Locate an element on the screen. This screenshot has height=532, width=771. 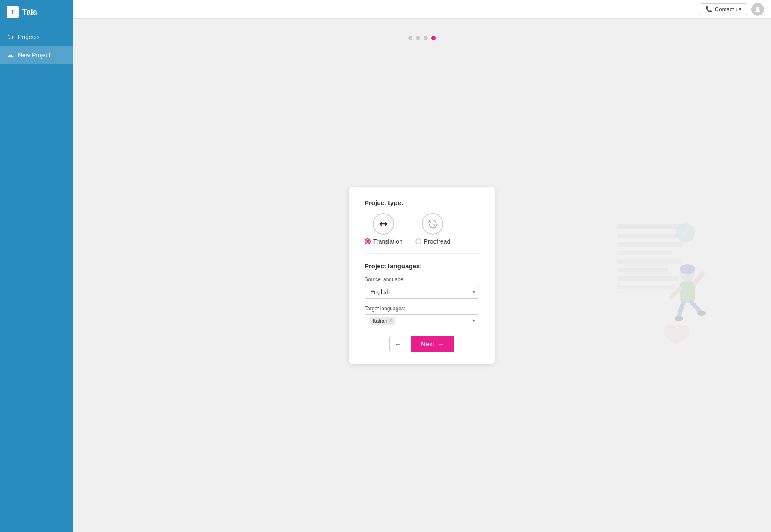
sidebar-nav: 🗂 Projects ☁ New Project is located at coordinates (36, 46).